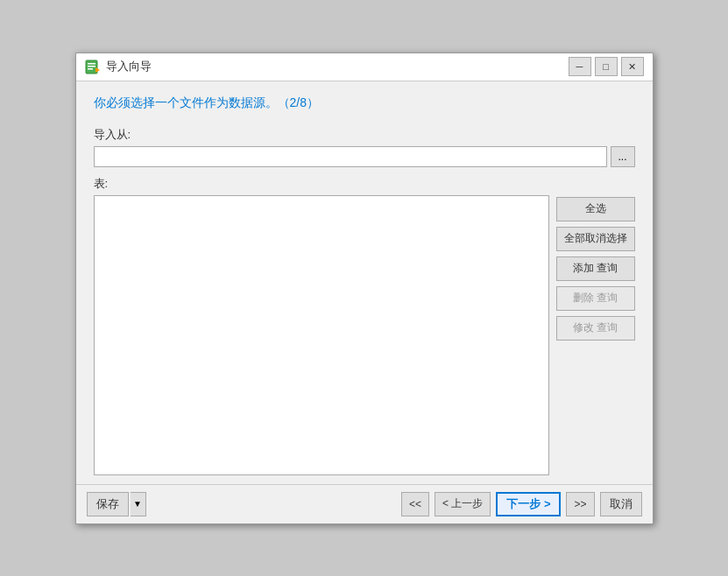 The image size is (728, 576). Describe the element at coordinates (117, 504) in the screenshot. I see `footer-left: 保存 ▼` at that location.